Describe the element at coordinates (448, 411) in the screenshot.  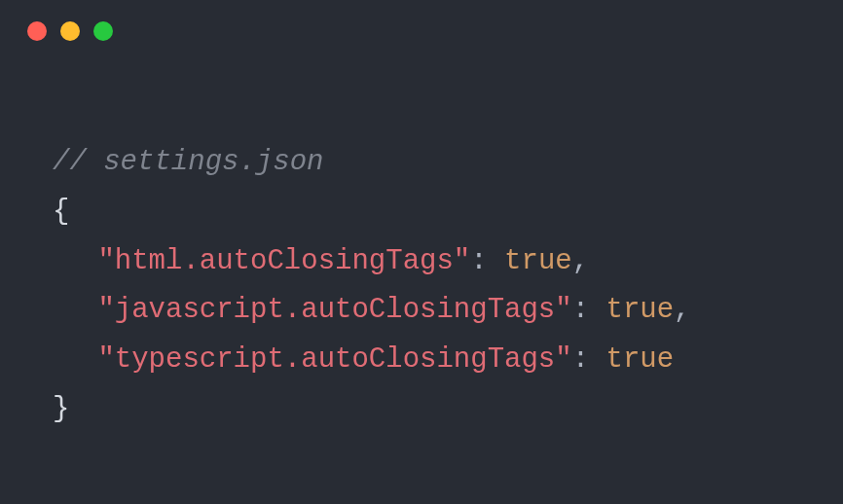
I see `close-brace: }` at that location.